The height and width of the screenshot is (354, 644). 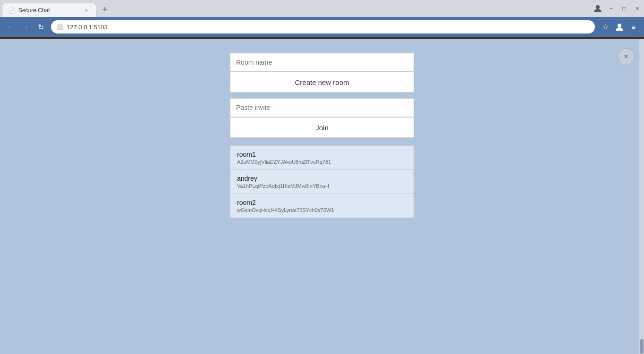 What do you see at coordinates (598, 8) in the screenshot?
I see `user-account-icon` at bounding box center [598, 8].